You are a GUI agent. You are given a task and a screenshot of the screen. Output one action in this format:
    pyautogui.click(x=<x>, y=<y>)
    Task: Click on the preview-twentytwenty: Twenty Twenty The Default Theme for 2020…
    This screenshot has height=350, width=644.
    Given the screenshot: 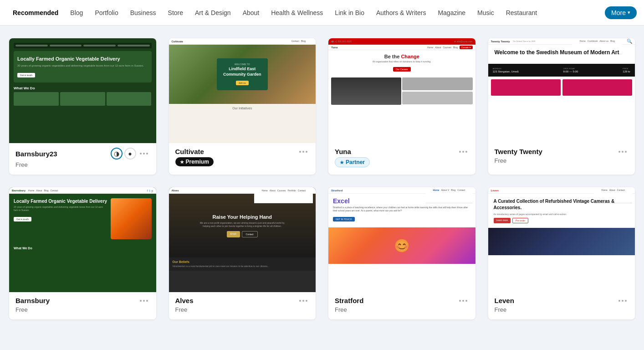 What is the action you would take?
    pyautogui.click(x=562, y=91)
    